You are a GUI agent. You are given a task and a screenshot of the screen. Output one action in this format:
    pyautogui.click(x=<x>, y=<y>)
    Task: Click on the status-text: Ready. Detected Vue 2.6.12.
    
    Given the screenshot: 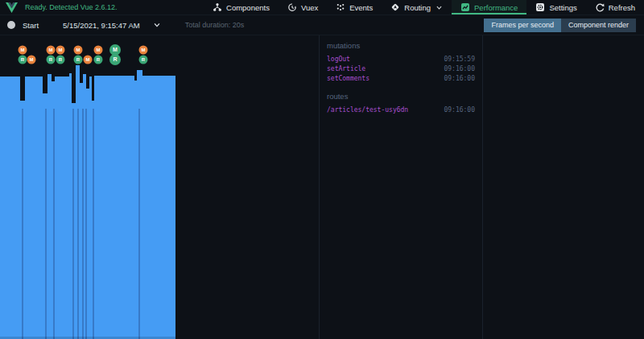 What is the action you would take?
    pyautogui.click(x=71, y=7)
    